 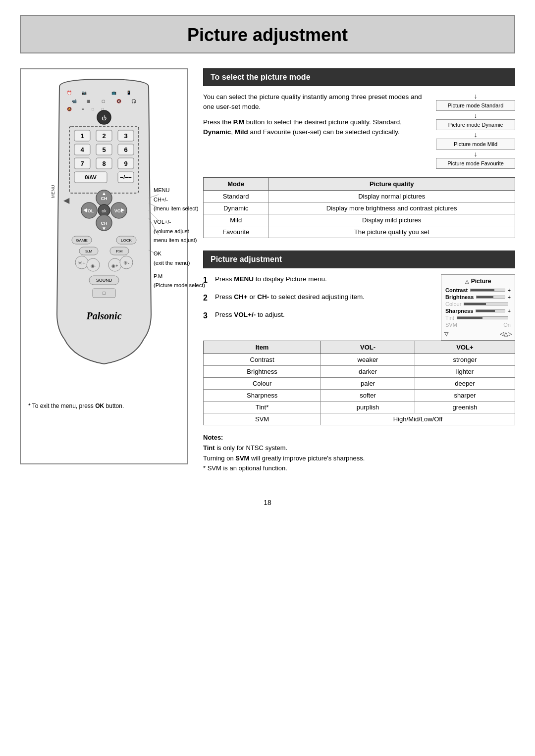 I want to click on vol-table-header-row: Item VOL- VOL+, so click(x=360, y=348).